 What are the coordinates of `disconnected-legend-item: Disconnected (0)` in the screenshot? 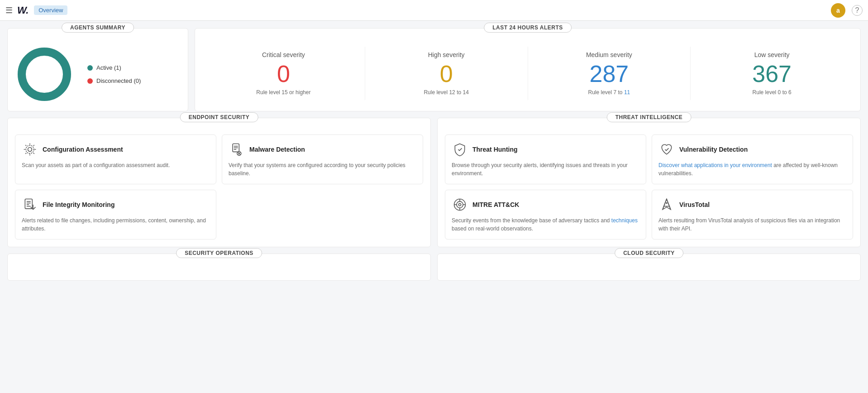 It's located at (114, 81).